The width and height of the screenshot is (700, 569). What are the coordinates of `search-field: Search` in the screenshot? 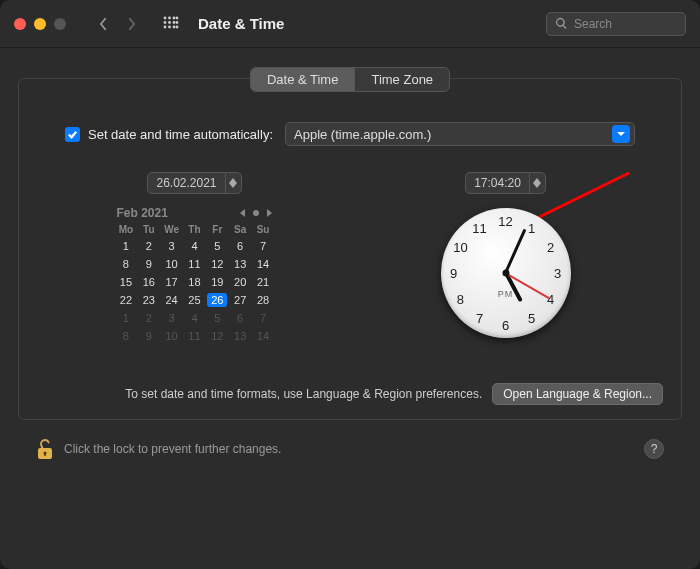 It's located at (616, 24).